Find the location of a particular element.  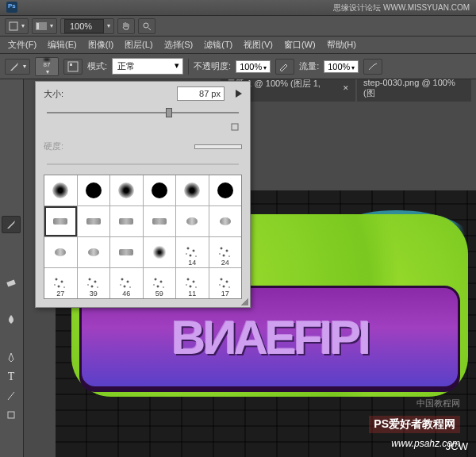

new-preset-icon is located at coordinates (235, 127).